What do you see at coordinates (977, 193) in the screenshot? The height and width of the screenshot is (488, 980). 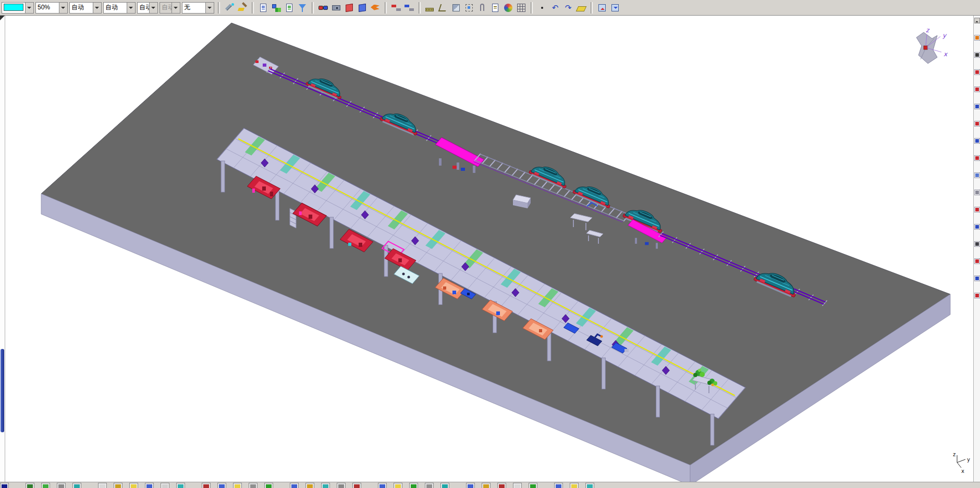 I see `gray-tag-icon` at bounding box center [977, 193].